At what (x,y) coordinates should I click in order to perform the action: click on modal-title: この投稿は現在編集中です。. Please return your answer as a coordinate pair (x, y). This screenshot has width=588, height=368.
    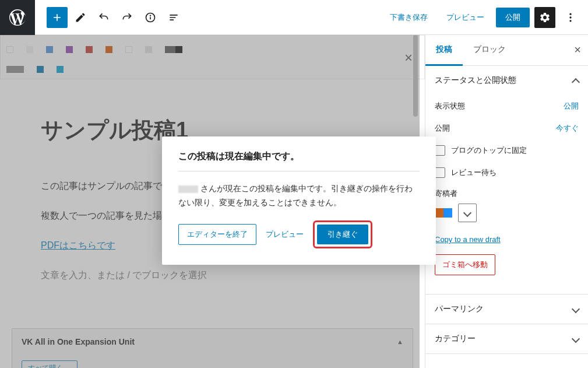
    Looking at the image, I should click on (299, 161).